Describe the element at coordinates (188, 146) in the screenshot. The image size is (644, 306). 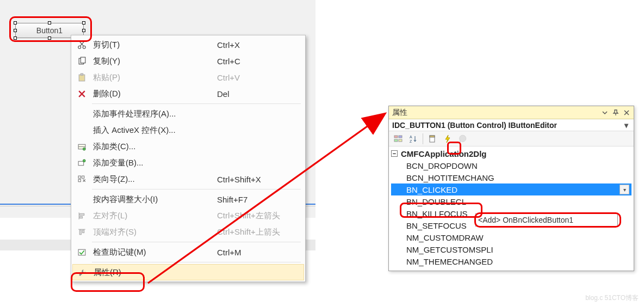
I see `menu-item: 添加类(C)...` at that location.